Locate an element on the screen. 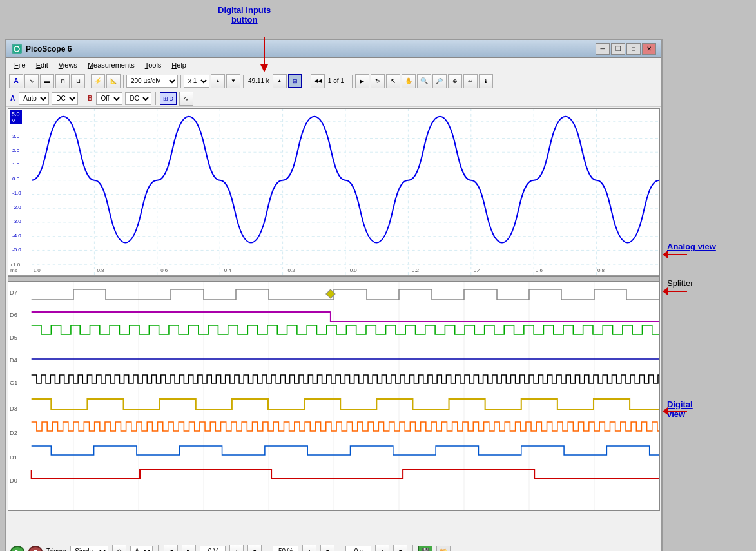 This screenshot has width=756, height=551. analog-view-arrow is located at coordinates (675, 255).